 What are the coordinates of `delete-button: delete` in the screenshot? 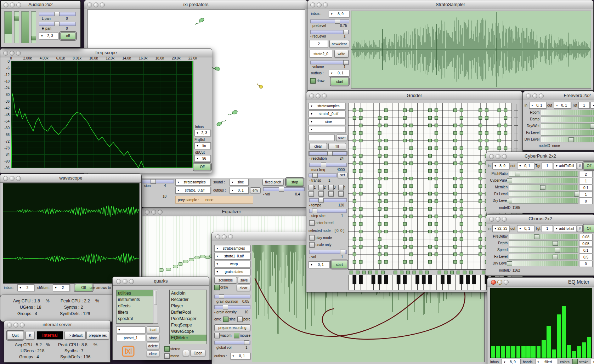 It's located at (153, 346).